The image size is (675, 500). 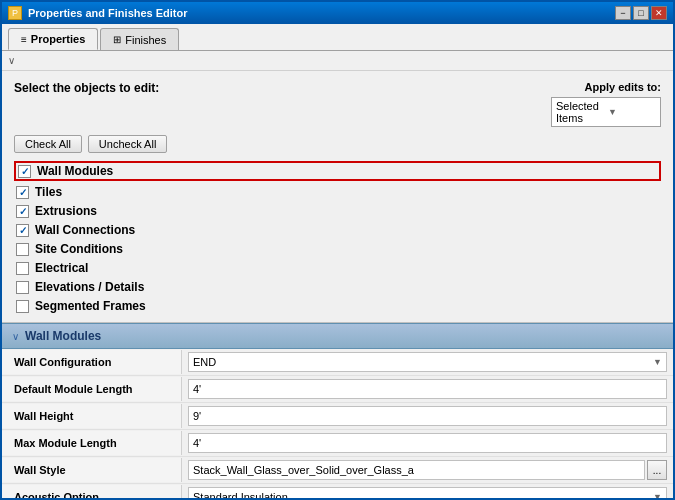 What do you see at coordinates (338, 104) in the screenshot?
I see `select-section-header: Select the objects to edit: Apply edits …` at bounding box center [338, 104].